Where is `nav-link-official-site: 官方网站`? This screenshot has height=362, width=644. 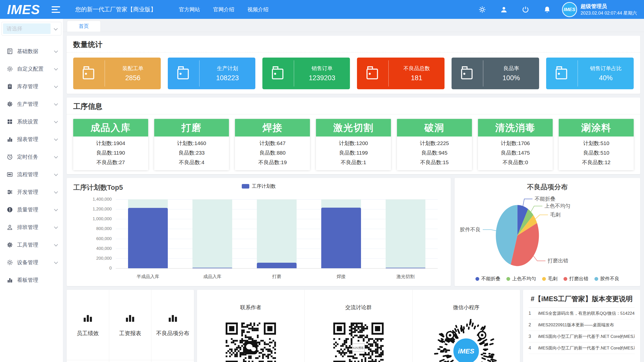 nav-link-official-site: 官方网站 is located at coordinates (189, 10).